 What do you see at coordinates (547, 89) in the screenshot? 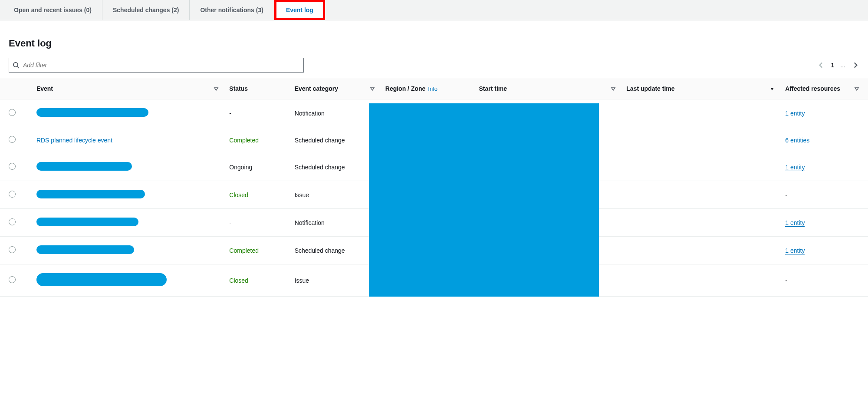
I see `col-header-start: Start time` at bounding box center [547, 89].